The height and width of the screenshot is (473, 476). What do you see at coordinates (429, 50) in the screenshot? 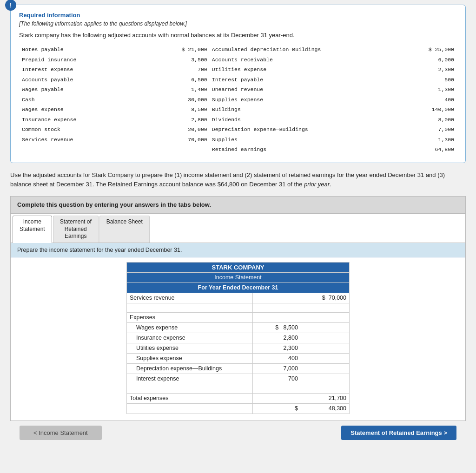
I see `account-amount: $ 25,000` at bounding box center [429, 50].